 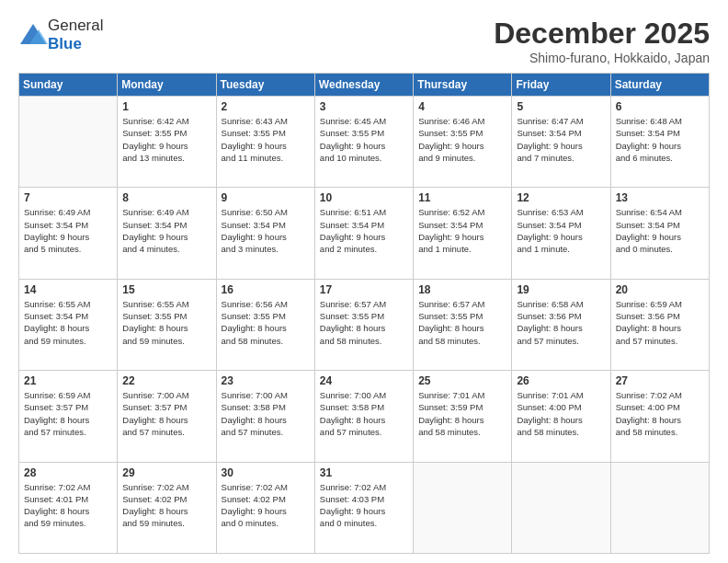 What do you see at coordinates (166, 198) in the screenshot?
I see `day-number: 8` at bounding box center [166, 198].